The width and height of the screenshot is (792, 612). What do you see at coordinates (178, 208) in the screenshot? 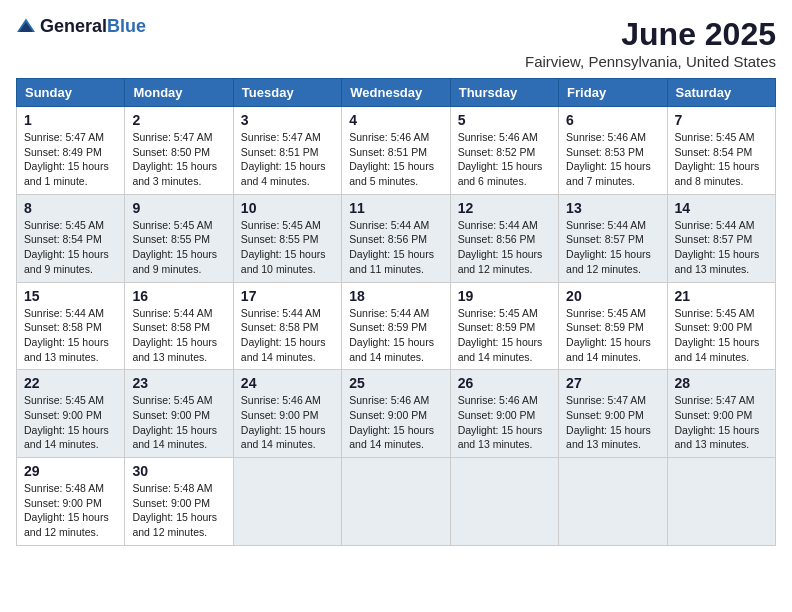
I see `day-number: 9` at bounding box center [178, 208].